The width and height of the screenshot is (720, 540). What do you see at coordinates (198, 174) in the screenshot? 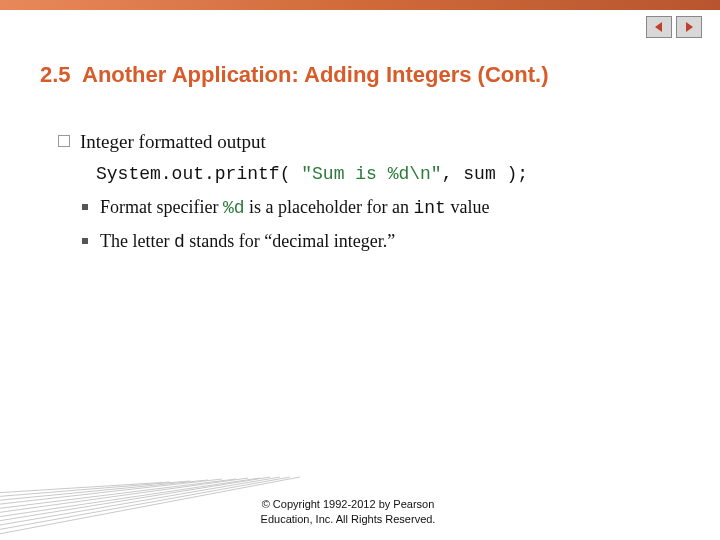
I see `code-pre: System.out.printf(` at bounding box center [198, 174].